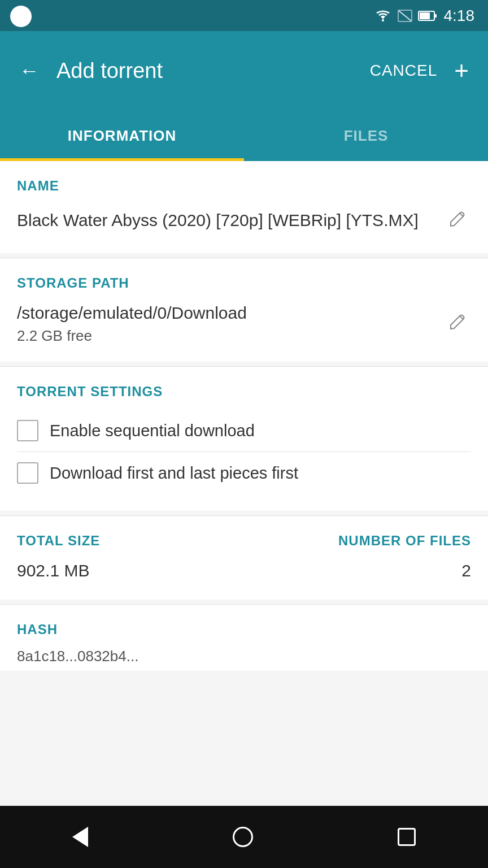  What do you see at coordinates (28, 431) in the screenshot?
I see `sequential-checkbox` at bounding box center [28, 431].